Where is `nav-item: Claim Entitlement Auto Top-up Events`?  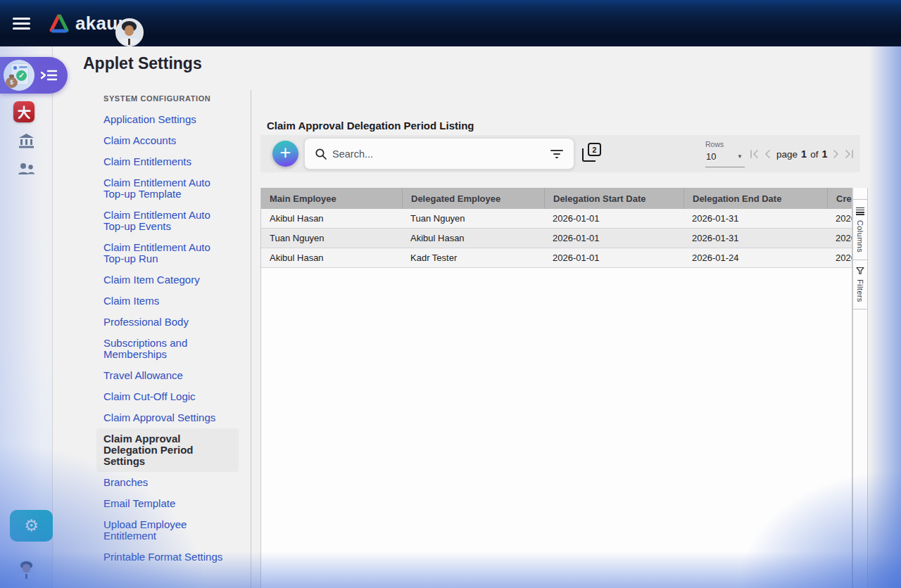
nav-item: Claim Entitlement Auto Top-up Events is located at coordinates (168, 221).